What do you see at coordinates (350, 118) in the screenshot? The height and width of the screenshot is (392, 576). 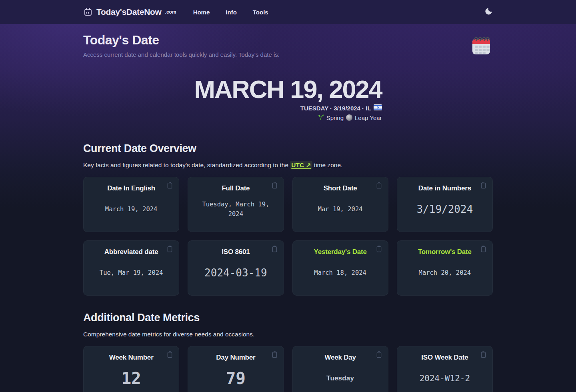 I see `season-leap-line: Spring Leap Year` at bounding box center [350, 118].